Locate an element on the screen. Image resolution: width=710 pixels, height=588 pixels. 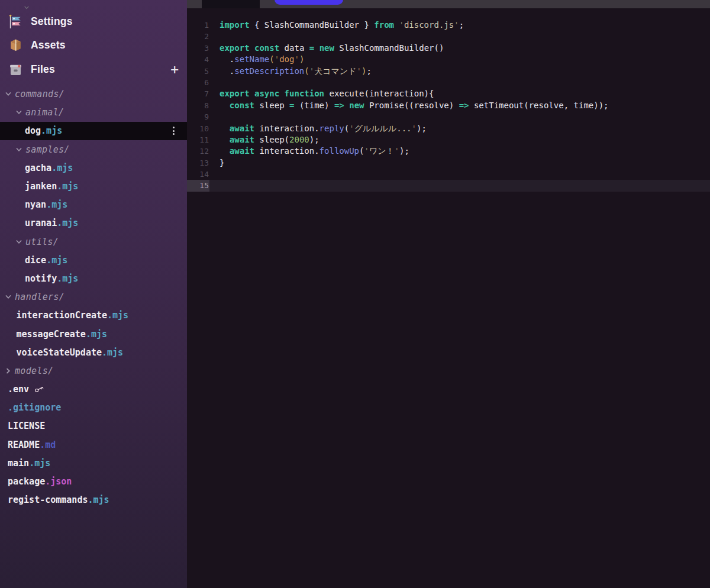
token-txt: interaction. is located at coordinates (287, 151).